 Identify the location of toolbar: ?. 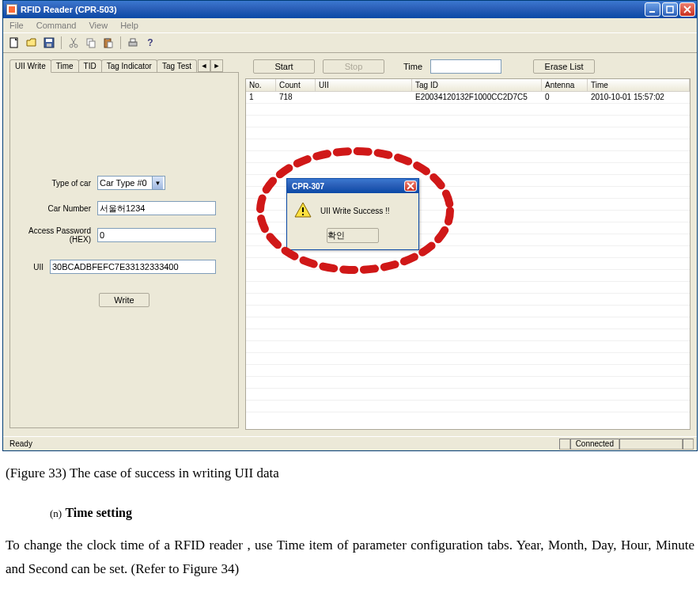
(350, 43).